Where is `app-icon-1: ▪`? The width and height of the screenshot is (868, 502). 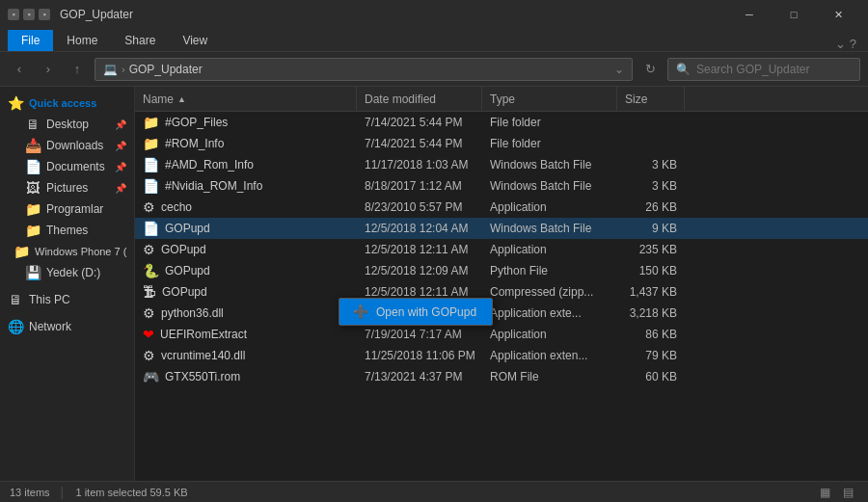
app-icon-1: ▪ is located at coordinates (14, 14).